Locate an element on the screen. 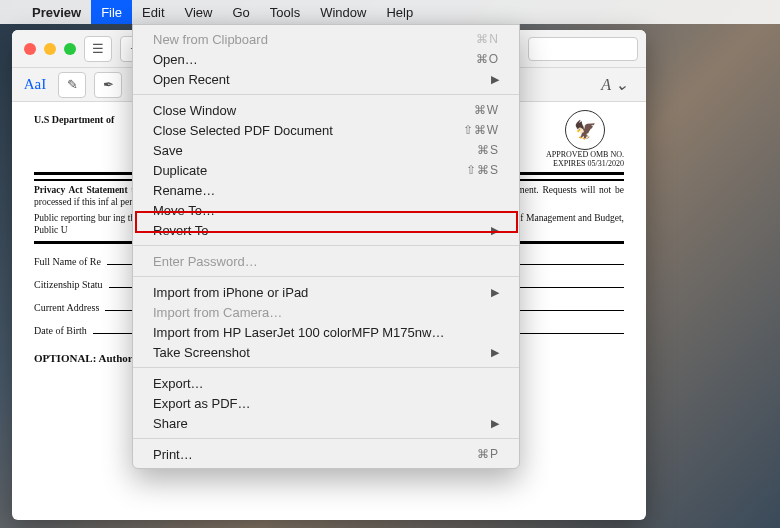 The image size is (780, 528). pencil-icon: ✎ is located at coordinates (72, 84).